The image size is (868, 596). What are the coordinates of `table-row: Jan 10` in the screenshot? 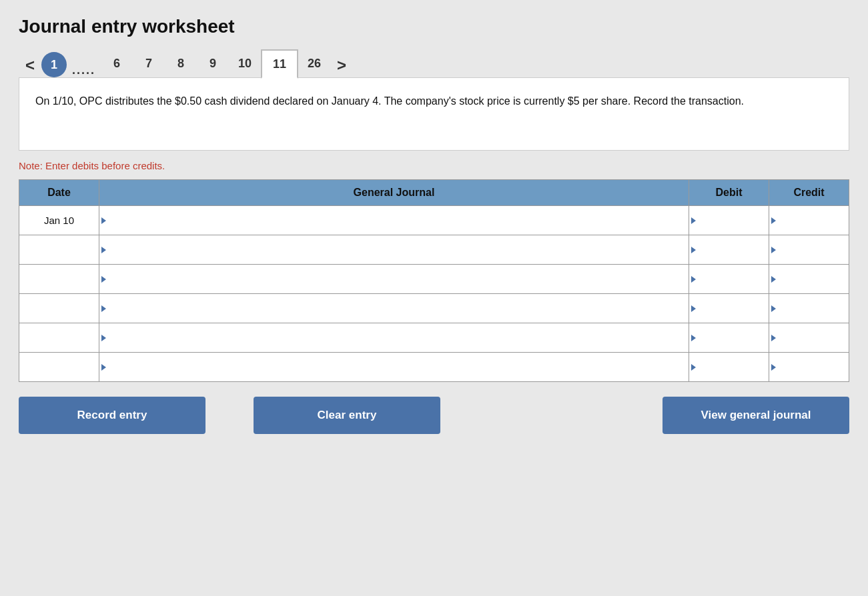 It's located at (434, 221).